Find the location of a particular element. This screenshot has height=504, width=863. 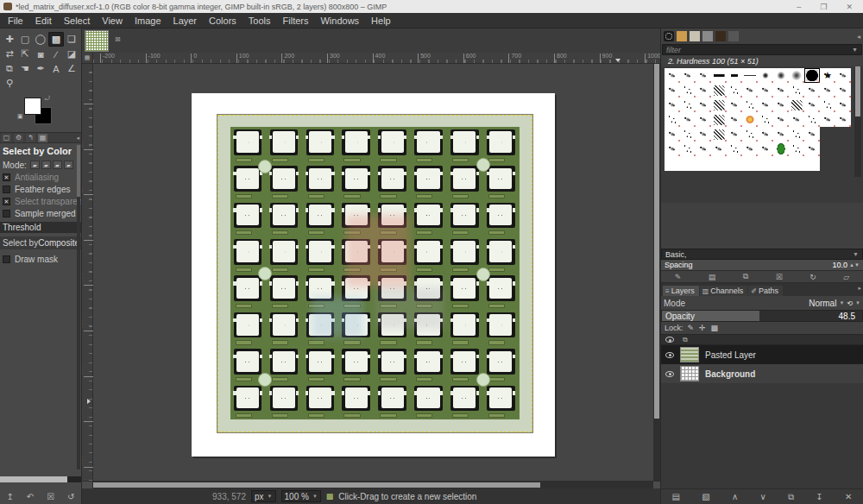

tab-paths: ✐Paths is located at coordinates (765, 291).